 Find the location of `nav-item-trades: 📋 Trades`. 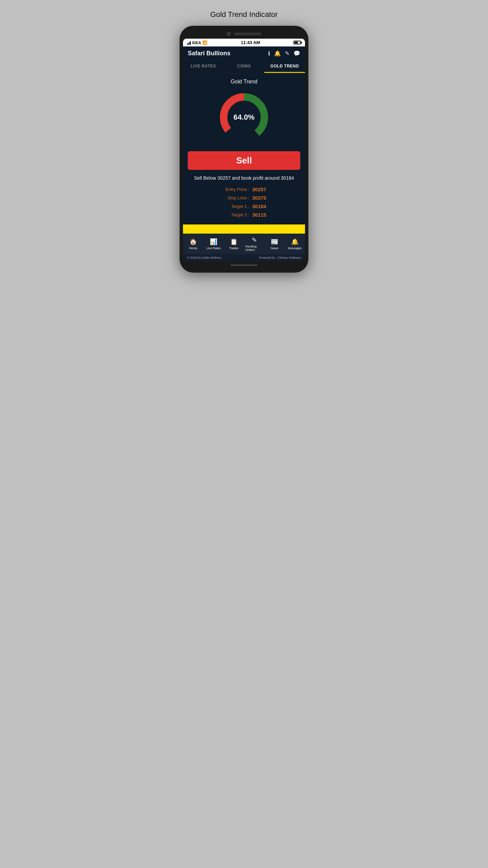

nav-item-trades: 📋 Trades is located at coordinates (234, 244).